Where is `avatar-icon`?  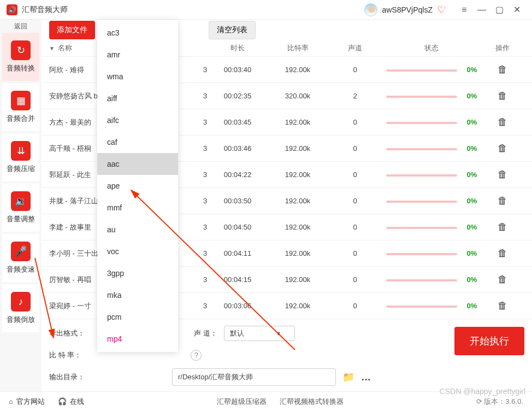
avatar-icon is located at coordinates (371, 10).